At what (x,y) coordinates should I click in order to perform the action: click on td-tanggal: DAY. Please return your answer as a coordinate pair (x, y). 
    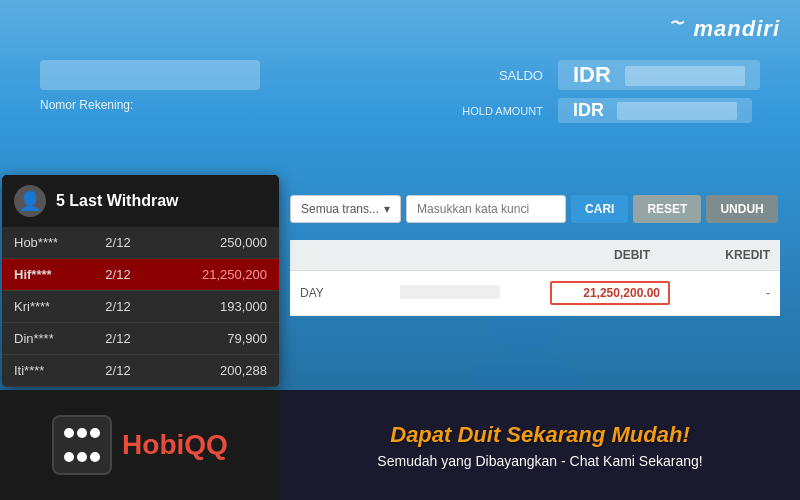
    Looking at the image, I should click on (350, 293).